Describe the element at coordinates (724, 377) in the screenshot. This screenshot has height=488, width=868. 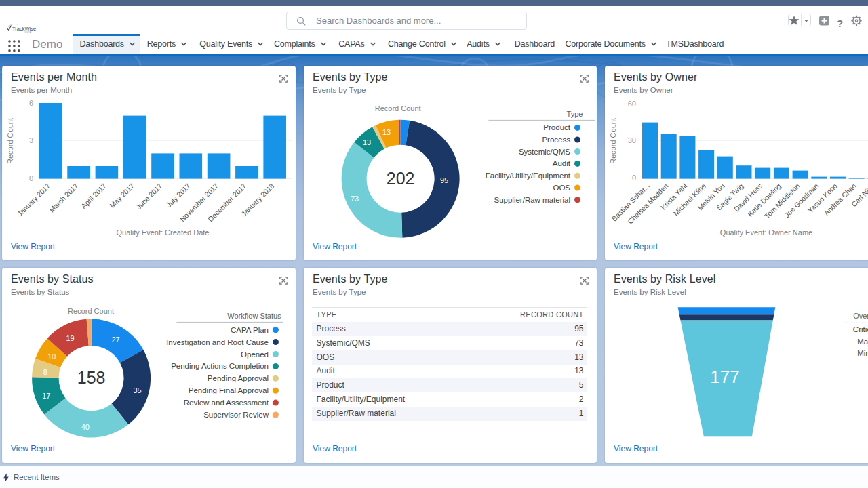
I see `svg-text: 177` at that location.